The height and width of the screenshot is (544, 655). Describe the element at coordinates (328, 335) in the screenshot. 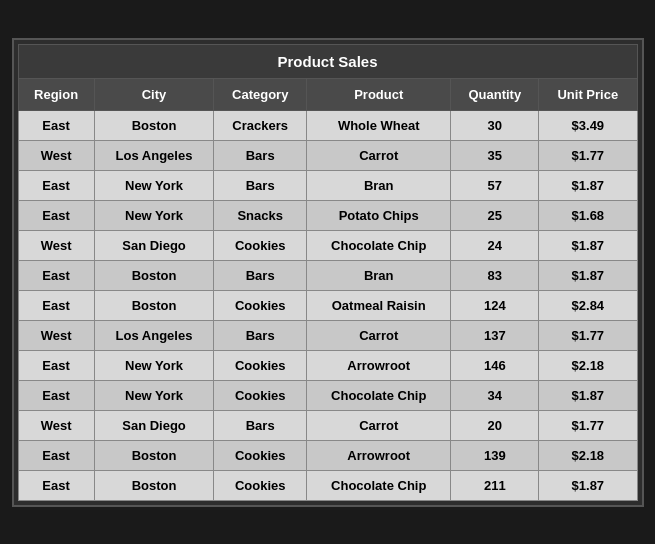

I see `table-row: WestLos AngelesBarsCarrot137$1.77` at that location.